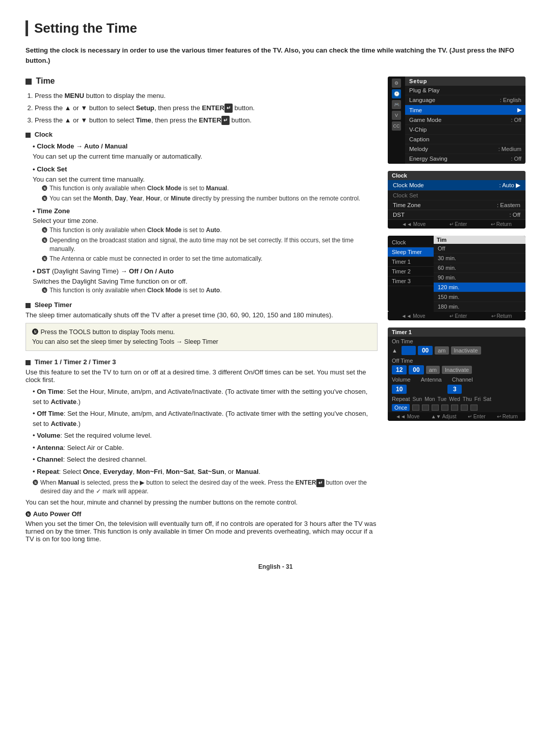 The image size is (551, 756). Describe the element at coordinates (202, 502) in the screenshot. I see `number-note: You can set the hour, minute and channel…` at that location.